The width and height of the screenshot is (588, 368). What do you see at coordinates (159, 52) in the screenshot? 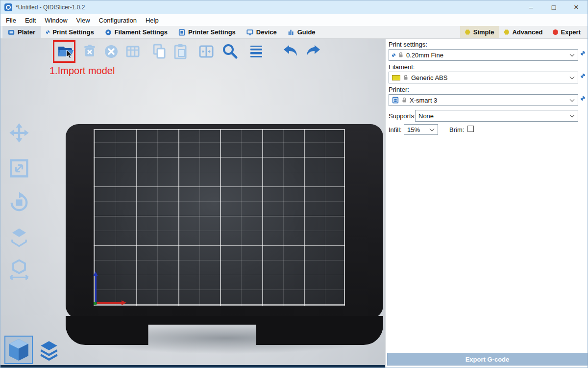
I see `copy-icon` at bounding box center [159, 52].